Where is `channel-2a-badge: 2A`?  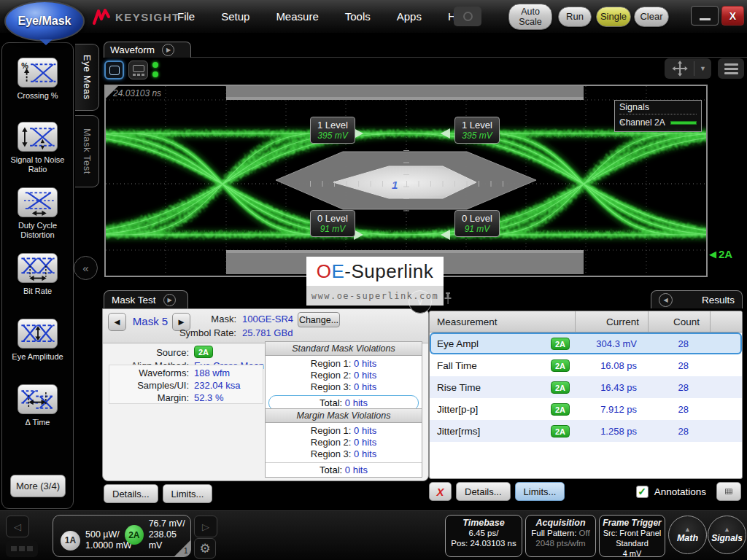 channel-2a-badge: 2A is located at coordinates (134, 535).